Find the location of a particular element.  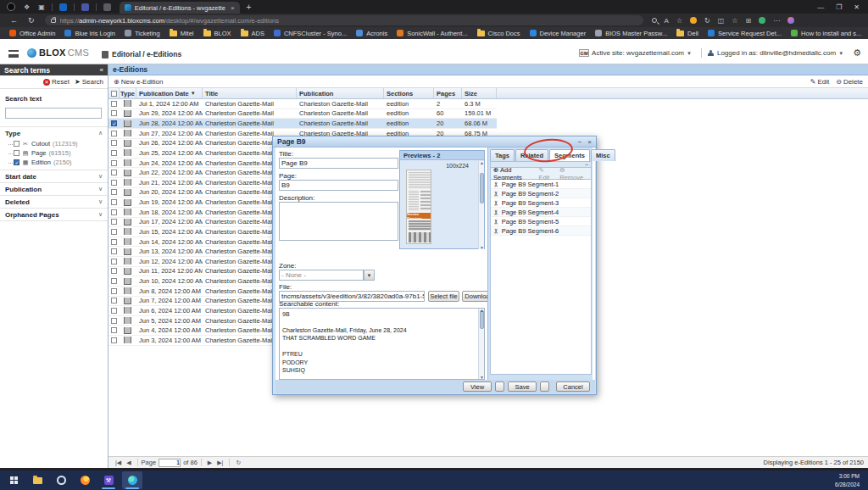

bookmark-item: Mitel is located at coordinates (181, 34).